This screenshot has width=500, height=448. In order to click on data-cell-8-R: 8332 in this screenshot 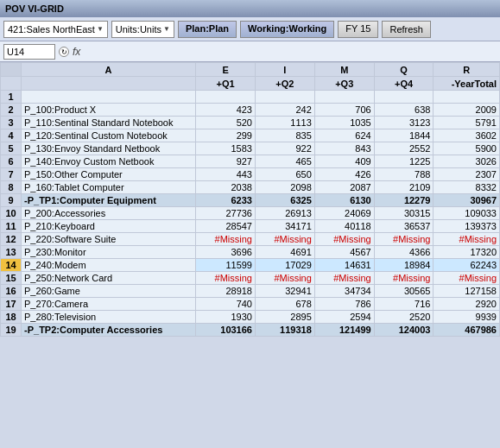, I will do `click(466, 188)`.